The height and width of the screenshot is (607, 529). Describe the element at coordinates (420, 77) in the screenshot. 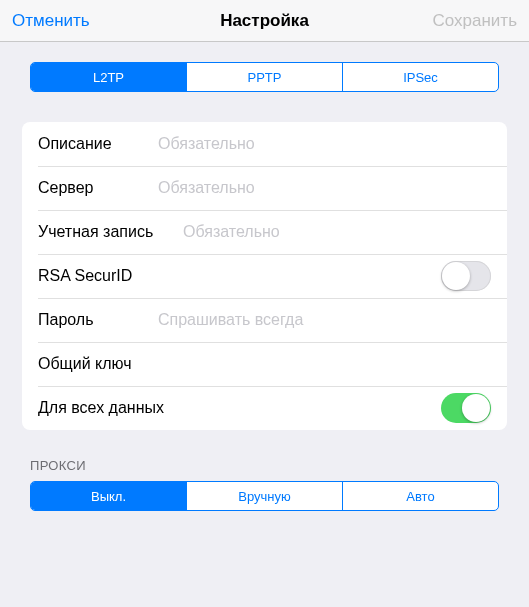

I see `tab-ipsec: IPSec` at that location.